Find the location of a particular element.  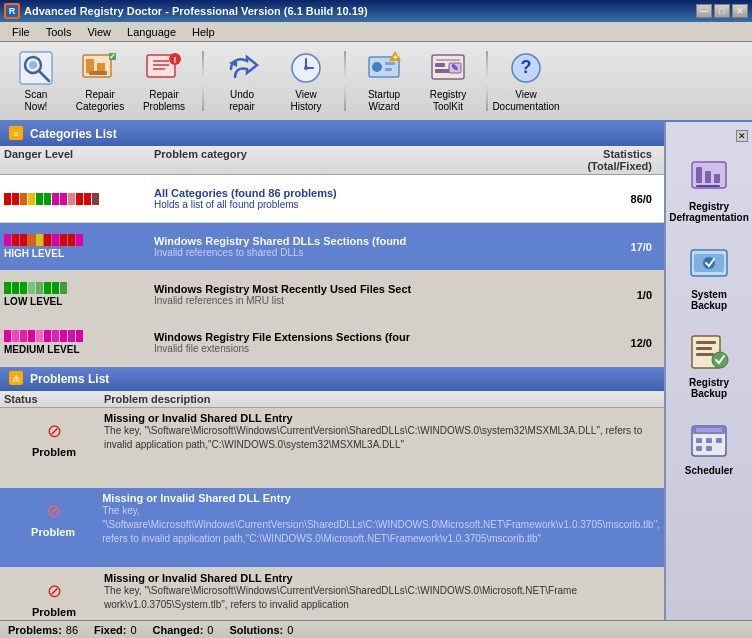

med-level-label: MEDIUM LEVEL is located at coordinates (42, 350).